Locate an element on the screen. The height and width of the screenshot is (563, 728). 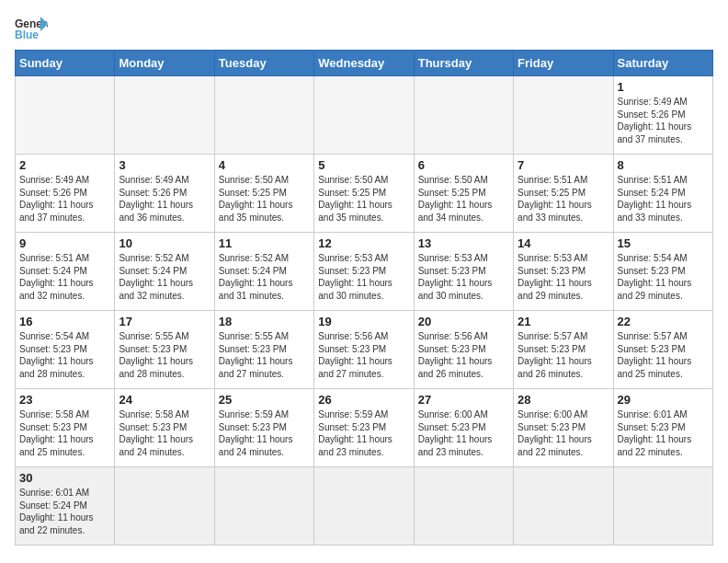
calendar-day-cell: 8Sunrise: 5:51 AMSunset: 5:24 PMDaylight… is located at coordinates (663, 193).